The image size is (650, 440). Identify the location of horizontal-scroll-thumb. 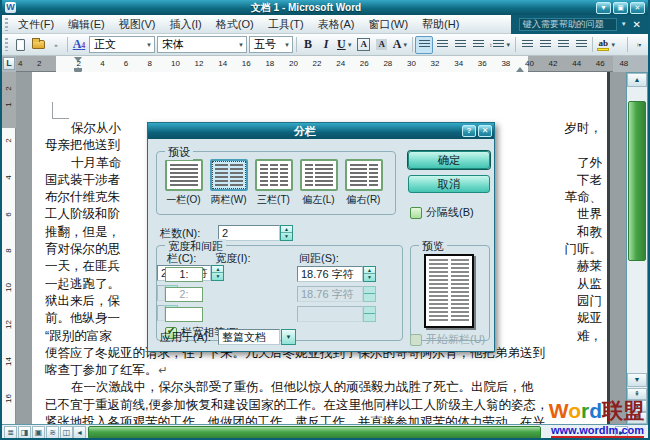
(314, 432).